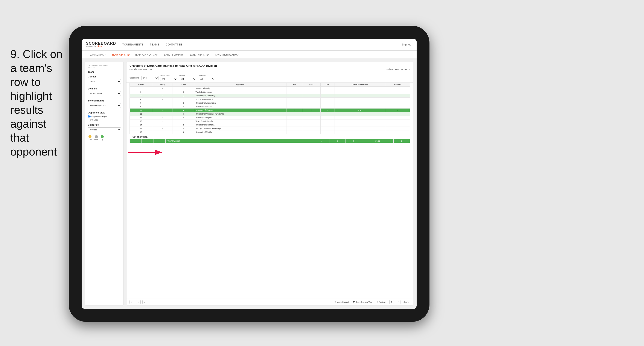 This screenshot has height=346, width=644. What do you see at coordinates (104, 72) in the screenshot?
I see `sidebar-team-label: Team` at bounding box center [104, 72].